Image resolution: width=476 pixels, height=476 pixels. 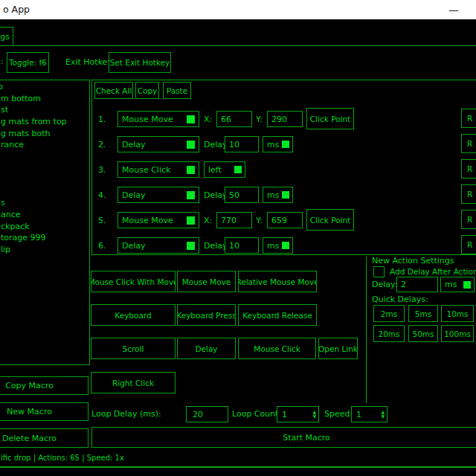 I want to click on x-input: 66, so click(x=234, y=119).